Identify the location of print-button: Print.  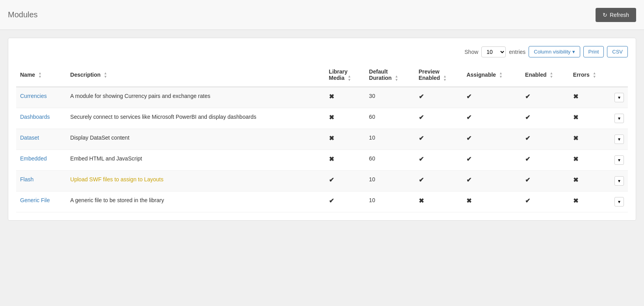
(594, 52).